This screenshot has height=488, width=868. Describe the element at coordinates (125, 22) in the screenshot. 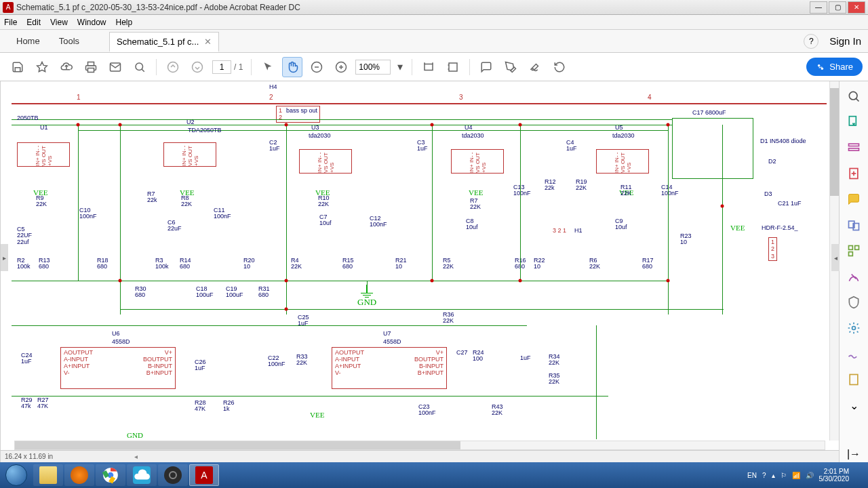

I see `menu-help: Help` at that location.